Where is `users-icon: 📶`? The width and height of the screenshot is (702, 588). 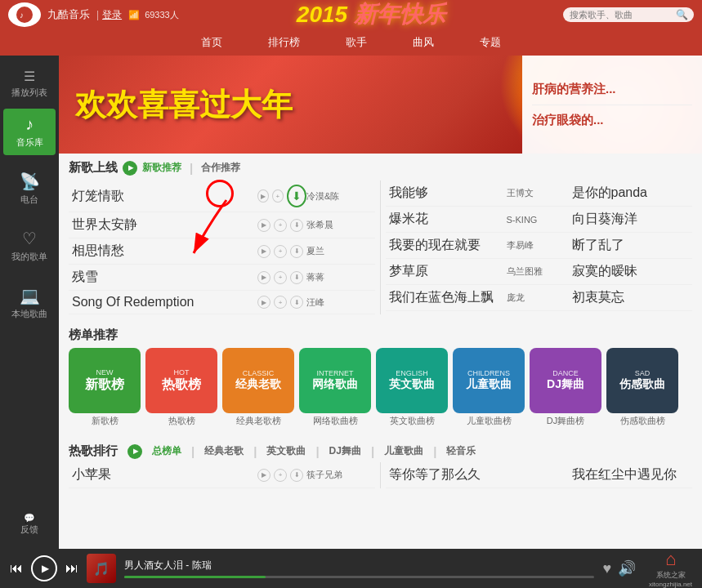
users-icon: 📶 is located at coordinates (134, 15).